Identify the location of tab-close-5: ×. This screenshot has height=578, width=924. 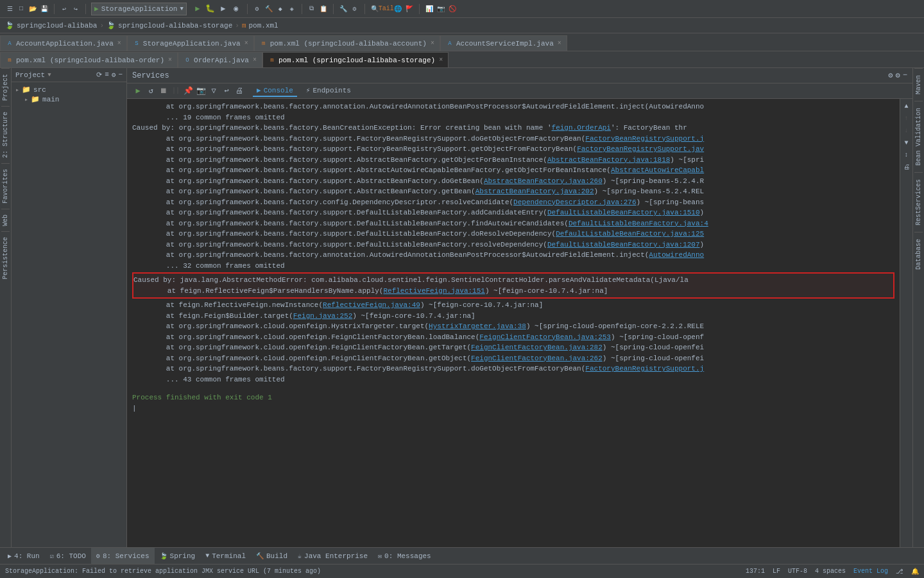
(170, 60).